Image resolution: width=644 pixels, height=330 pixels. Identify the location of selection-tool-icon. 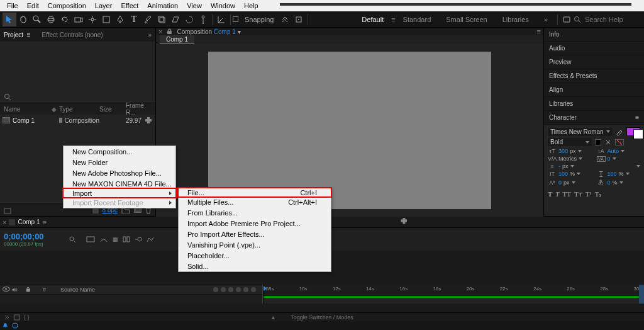
(9, 20).